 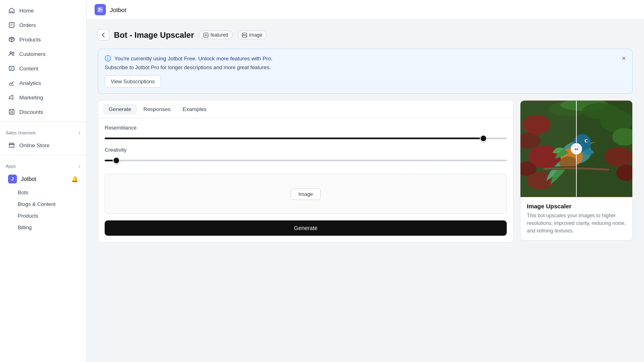 What do you see at coordinates (576, 171) in the screenshot?
I see `right-column: ⇔ Image Upscaler This bot upscales your …` at bounding box center [576, 171].